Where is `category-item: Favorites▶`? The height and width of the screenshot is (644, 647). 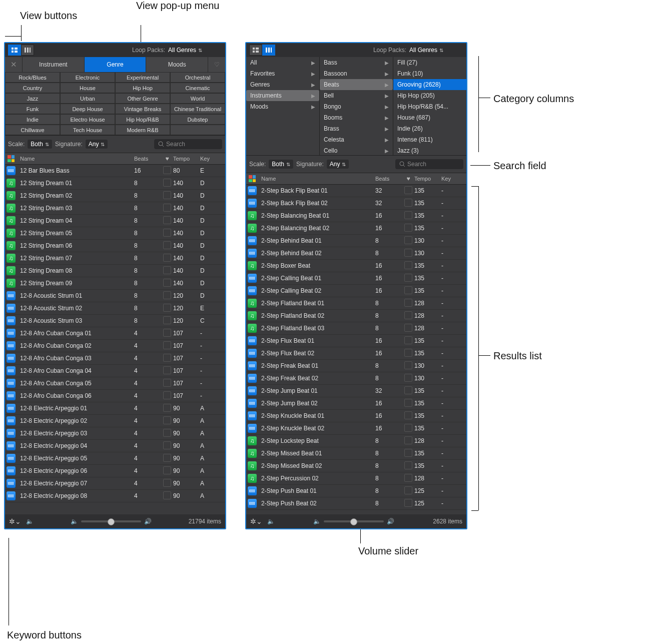 category-item: Favorites▶ is located at coordinates (283, 74).